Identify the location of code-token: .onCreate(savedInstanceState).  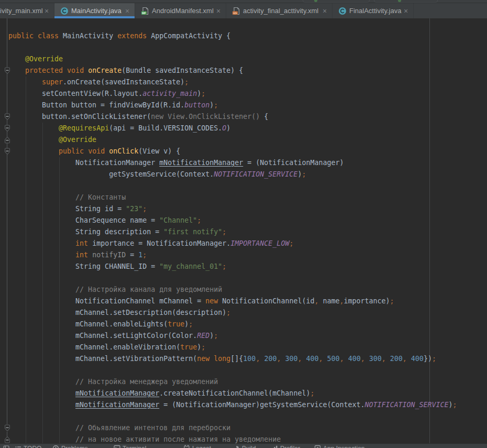
(124, 82).